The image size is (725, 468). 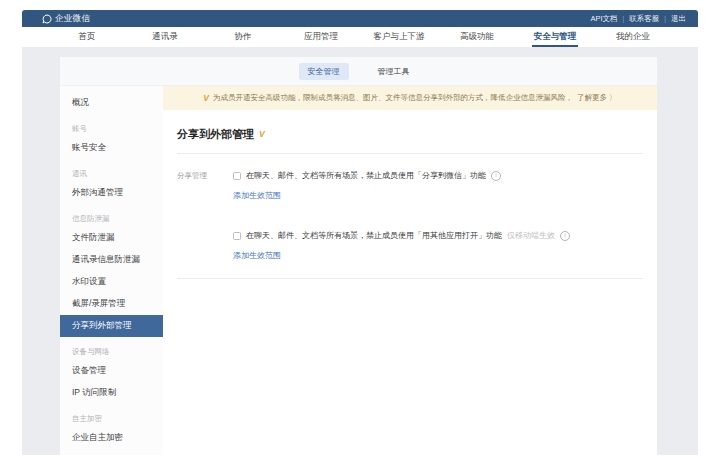 What do you see at coordinates (639, 19) in the screenshot?
I see `topbar-link: 联系客服` at bounding box center [639, 19].